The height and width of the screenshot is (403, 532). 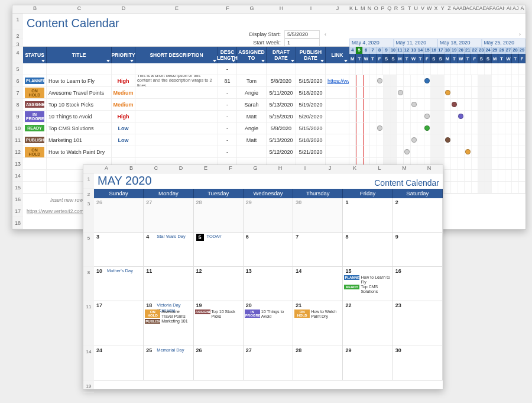 What do you see at coordinates (228, 55) in the screenshot?
I see `col-desclen: DESC LENGTH` at bounding box center [228, 55].